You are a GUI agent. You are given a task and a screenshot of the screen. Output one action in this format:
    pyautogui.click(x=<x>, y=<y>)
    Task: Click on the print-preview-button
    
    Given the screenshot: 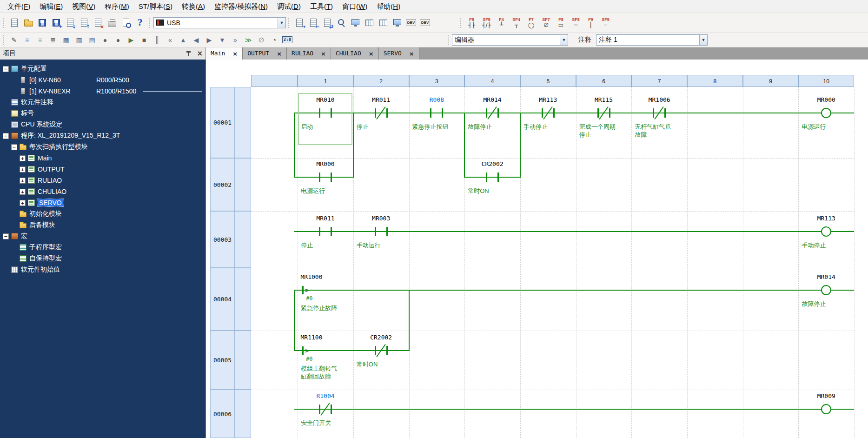 What is the action you would take?
    pyautogui.click(x=126, y=23)
    